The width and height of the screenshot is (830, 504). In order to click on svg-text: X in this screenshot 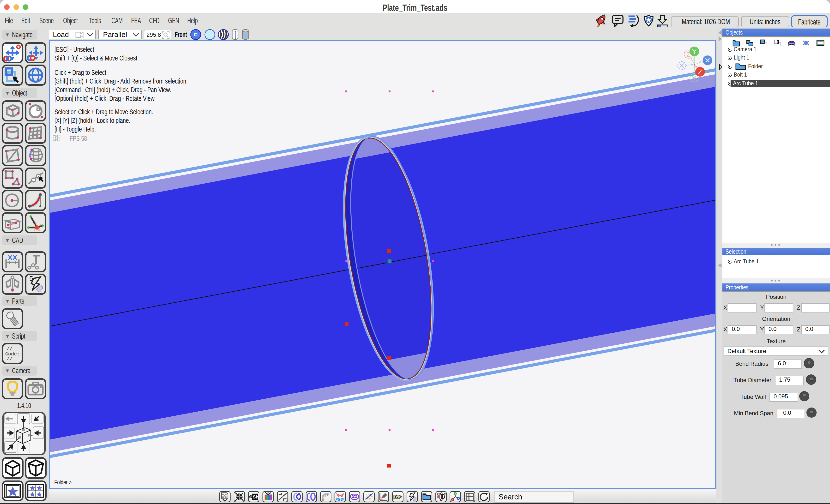, I will do `click(458, 498)`.